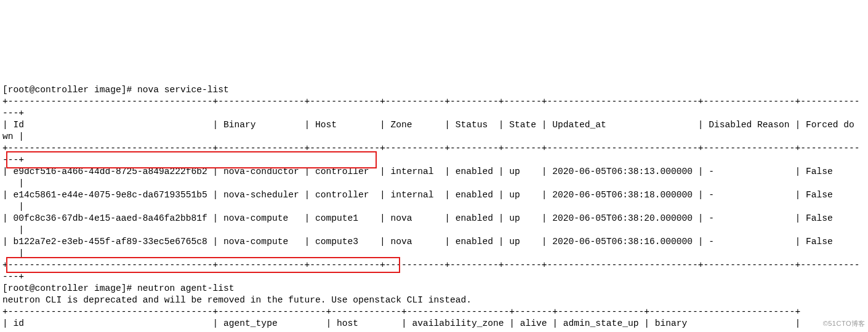 The height and width of the screenshot is (332, 868). What do you see at coordinates (434, 172) in the screenshot?
I see `terminal-line: | e9dcf516-a466-44dd-8725-a849a222f6b2 |…` at bounding box center [434, 172].